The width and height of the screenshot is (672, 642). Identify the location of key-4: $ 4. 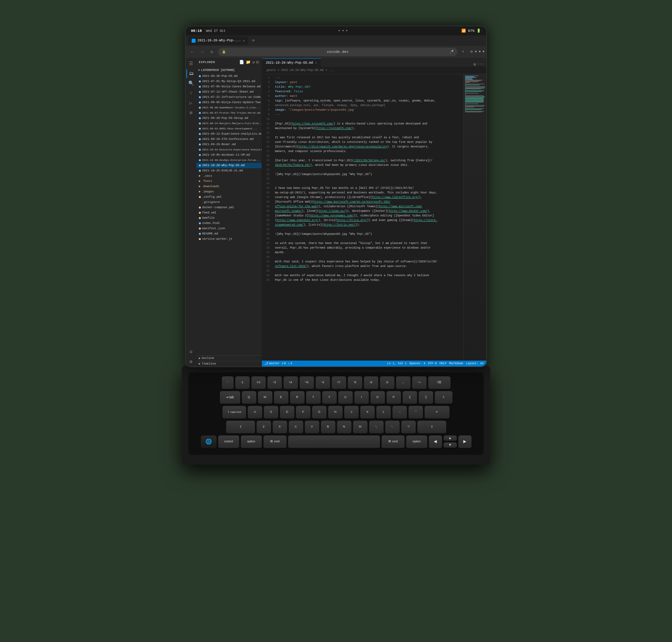
(291, 383).